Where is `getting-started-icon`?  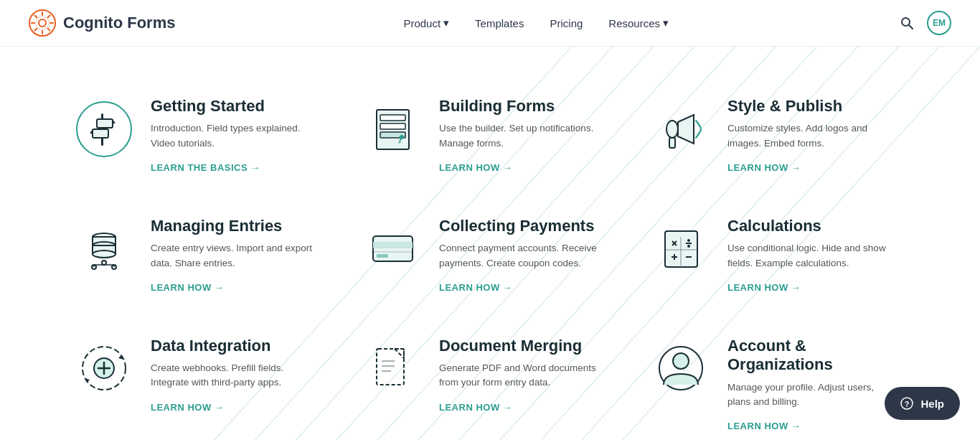
getting-started-icon is located at coordinates (104, 129).